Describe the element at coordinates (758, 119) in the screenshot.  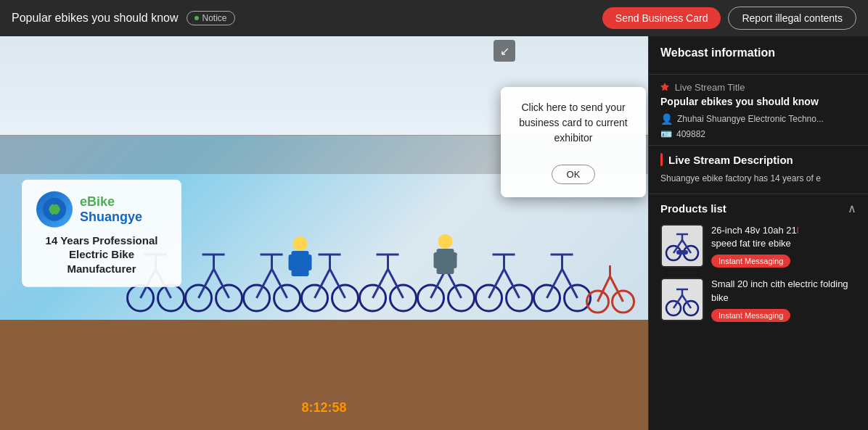
I see `company-row: 👤 Zhuhai Shuangye Electronic Techno...` at that location.